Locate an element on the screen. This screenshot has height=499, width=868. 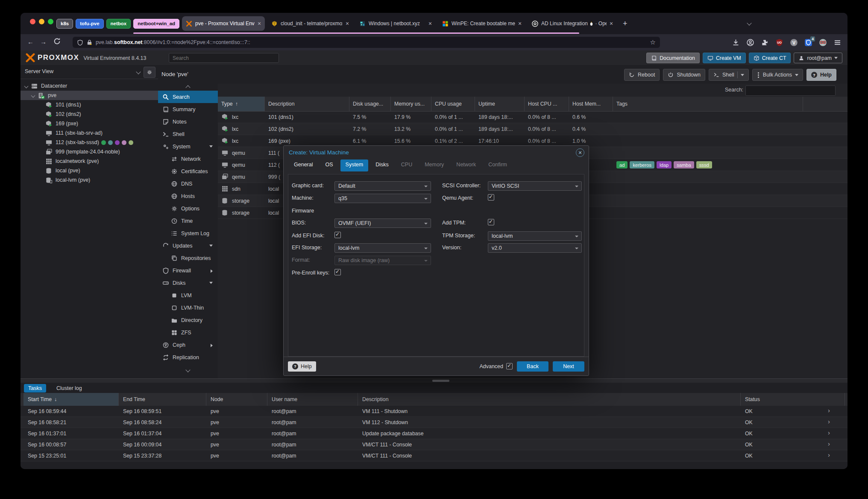
nav-scroll-down is located at coordinates (188, 369).